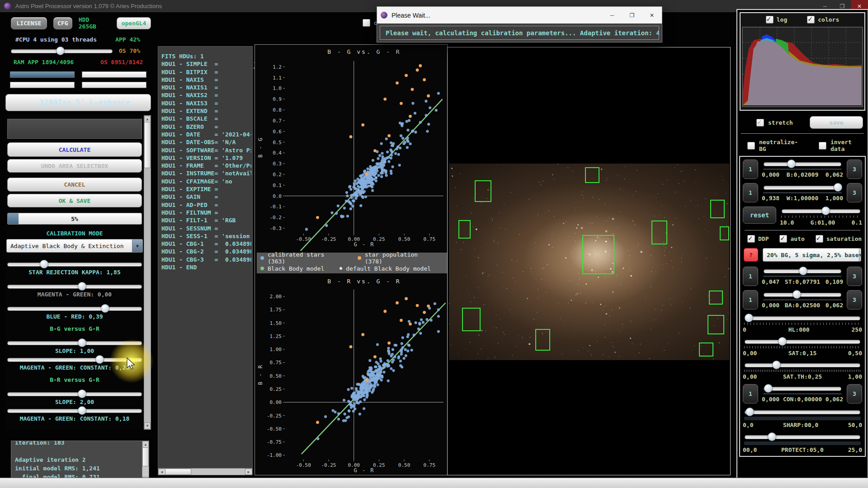 The width and height of the screenshot is (868, 488). I want to click on cfg-button: CFG, so click(63, 23).